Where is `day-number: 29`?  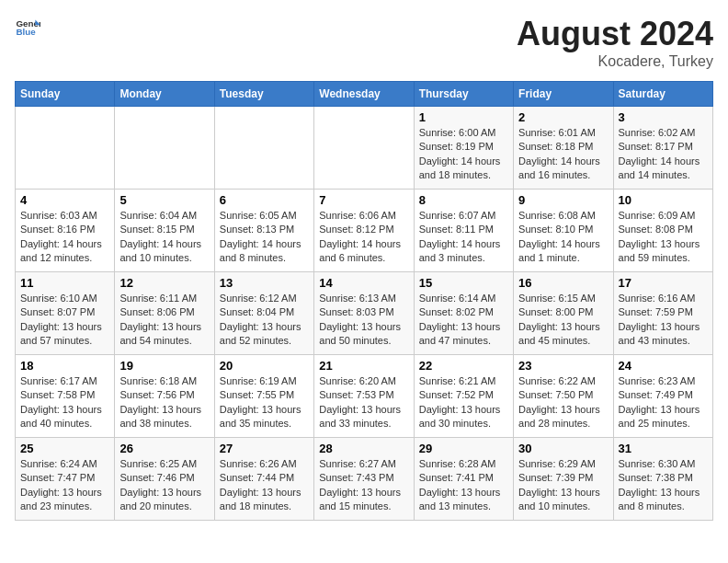
day-number: 29 is located at coordinates (463, 449).